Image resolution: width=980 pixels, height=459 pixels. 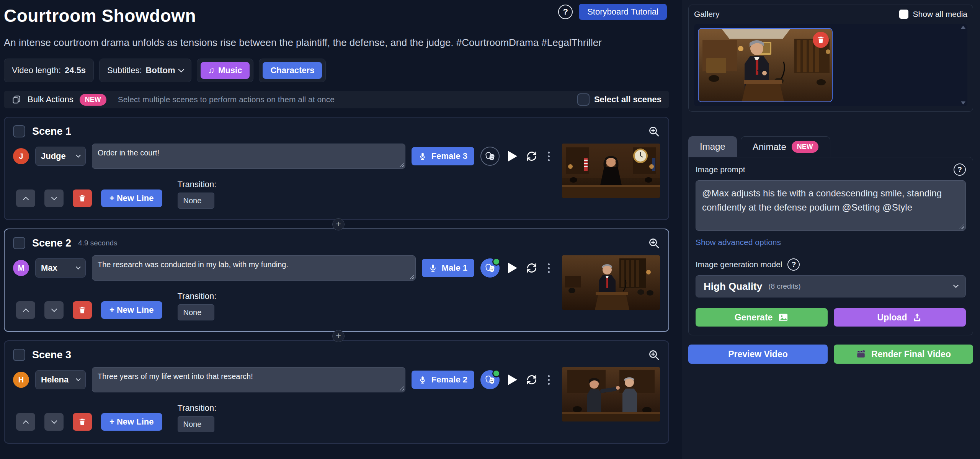 What do you see at coordinates (821, 40) in the screenshot?
I see `delete-image-button` at bounding box center [821, 40].